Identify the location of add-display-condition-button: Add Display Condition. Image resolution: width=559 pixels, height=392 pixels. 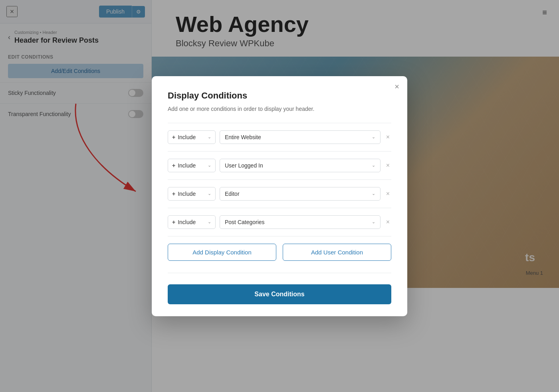
(222, 252).